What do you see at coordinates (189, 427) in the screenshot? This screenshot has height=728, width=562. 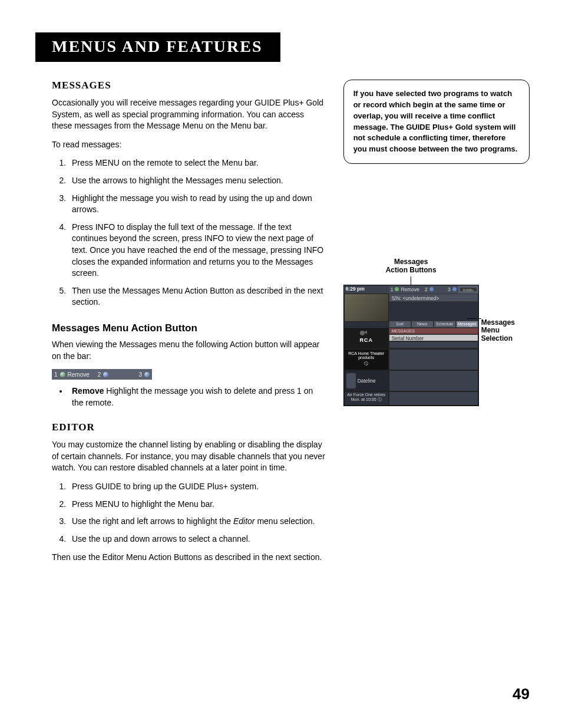 I see `editor-heading: Editor` at bounding box center [189, 427].